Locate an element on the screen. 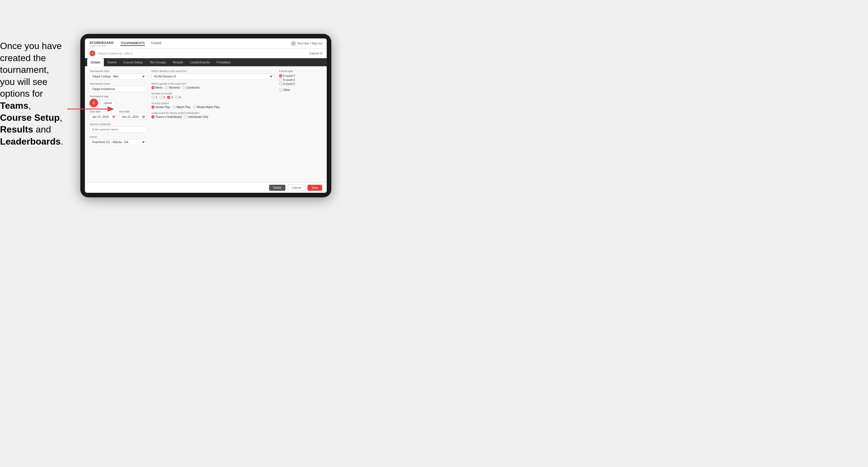 This screenshot has height=467, width=868. tab-course-setup: Course Setup is located at coordinates (133, 62).